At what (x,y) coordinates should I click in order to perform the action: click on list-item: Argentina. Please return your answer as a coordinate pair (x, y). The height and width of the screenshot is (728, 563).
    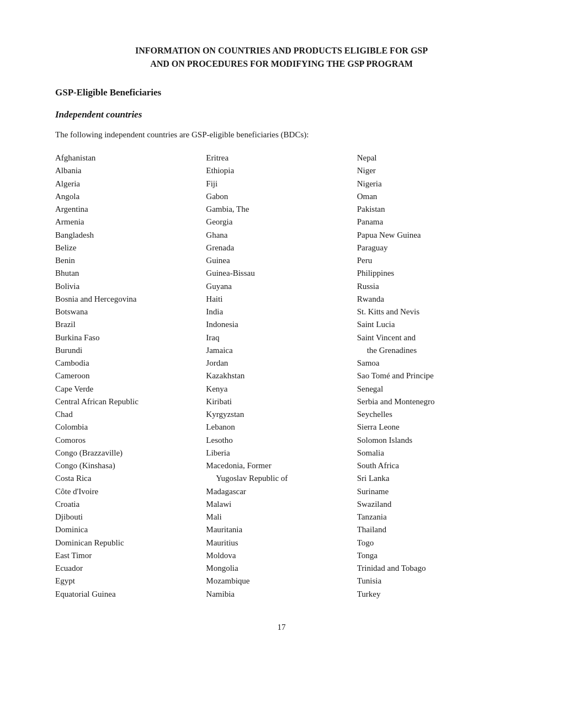
    Looking at the image, I should click on (130, 210).